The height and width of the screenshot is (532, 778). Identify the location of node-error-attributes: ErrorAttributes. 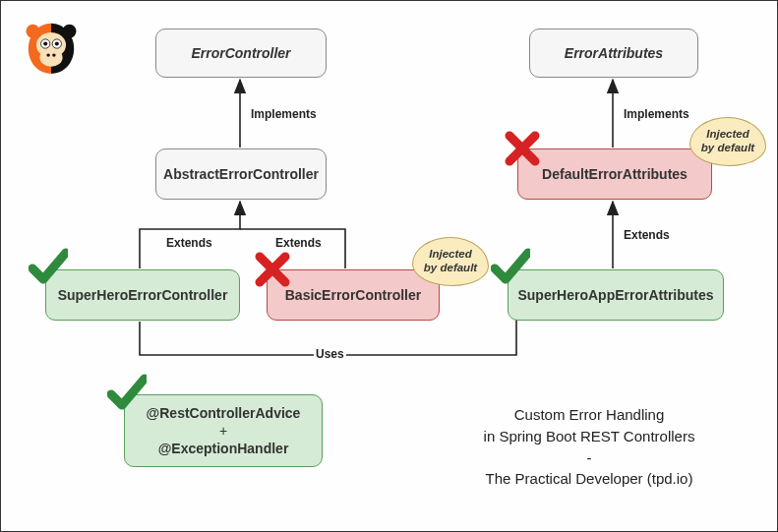
(614, 53).